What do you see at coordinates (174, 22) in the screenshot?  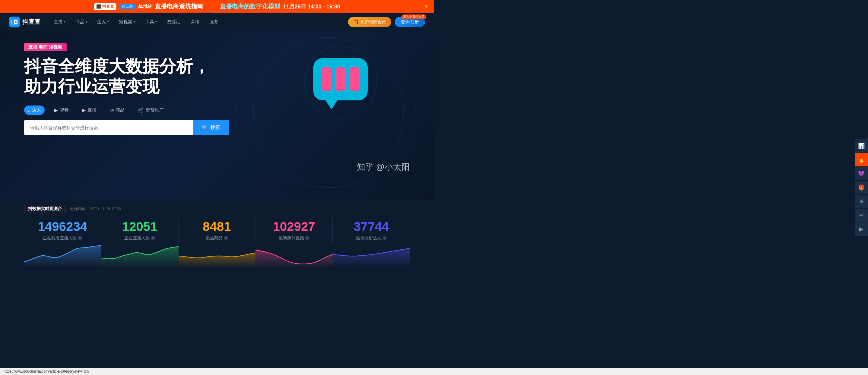 I see `nav-resources: 资源汇` at bounding box center [174, 22].